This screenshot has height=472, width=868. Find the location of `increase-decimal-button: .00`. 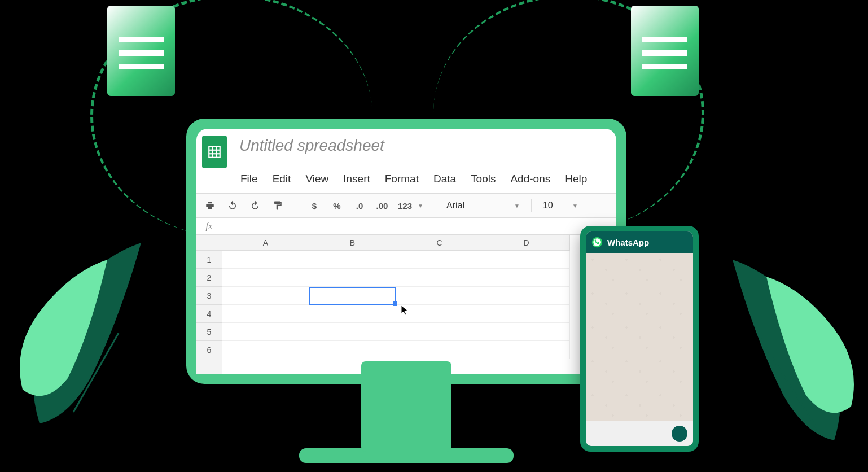

increase-decimal-button: .00 is located at coordinates (382, 206).